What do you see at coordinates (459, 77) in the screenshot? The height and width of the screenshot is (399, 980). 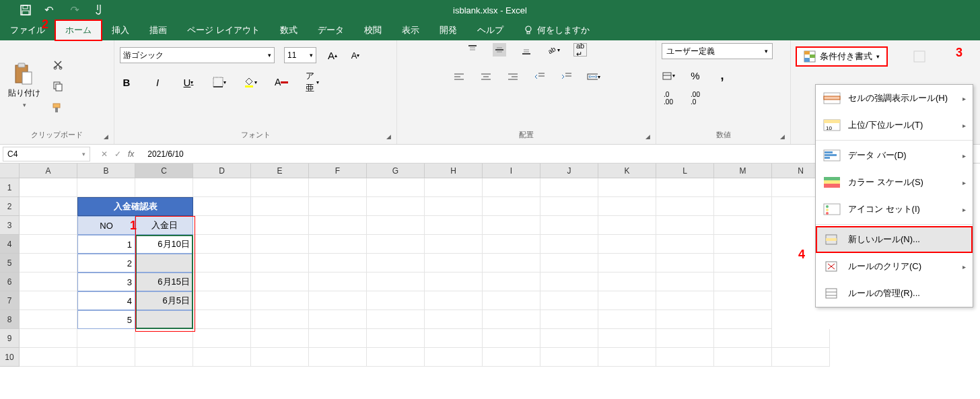 I see `align-left-icon` at bounding box center [459, 77].